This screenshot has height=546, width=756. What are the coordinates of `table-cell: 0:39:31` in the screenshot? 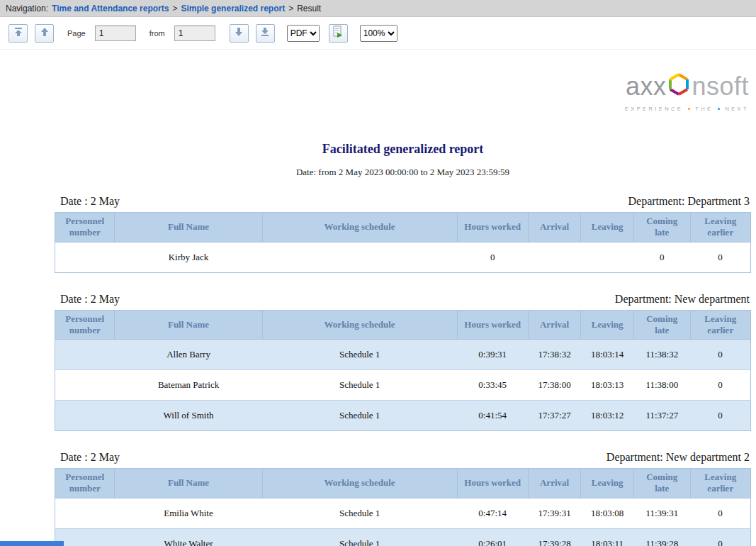 It's located at (492, 355).